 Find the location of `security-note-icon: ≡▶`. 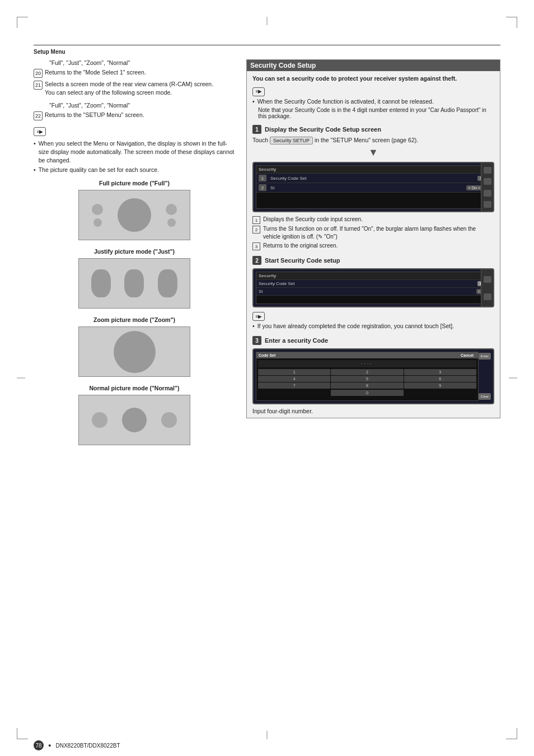

security-note-icon: ≡▶ is located at coordinates (259, 92).